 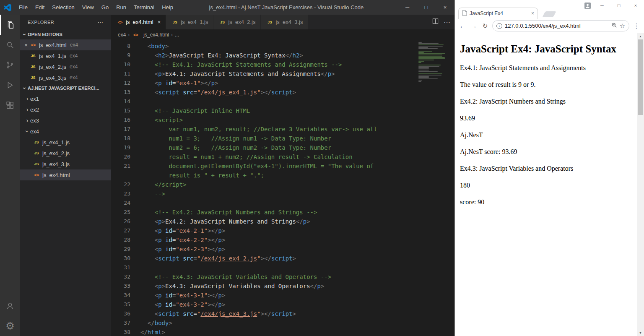 What do you see at coordinates (641, 185) in the screenshot?
I see `scrollbar: ▲ ▼` at bounding box center [641, 185].